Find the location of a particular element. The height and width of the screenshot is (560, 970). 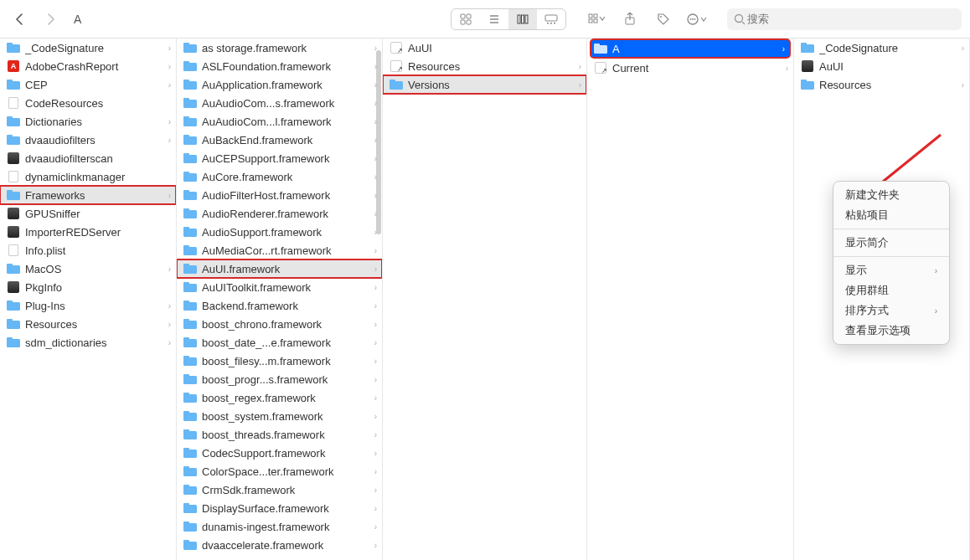

finder-item: Current› is located at coordinates (690, 68).